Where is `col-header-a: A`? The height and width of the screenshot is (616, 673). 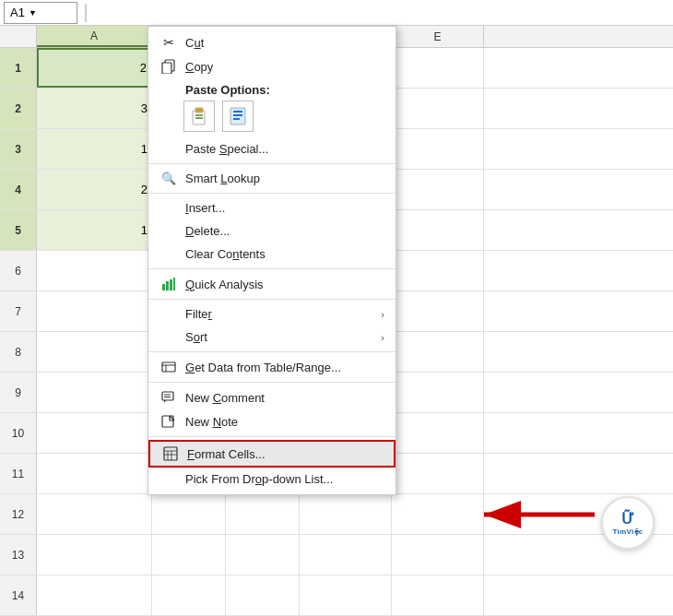 col-header-a: A is located at coordinates (94, 37).